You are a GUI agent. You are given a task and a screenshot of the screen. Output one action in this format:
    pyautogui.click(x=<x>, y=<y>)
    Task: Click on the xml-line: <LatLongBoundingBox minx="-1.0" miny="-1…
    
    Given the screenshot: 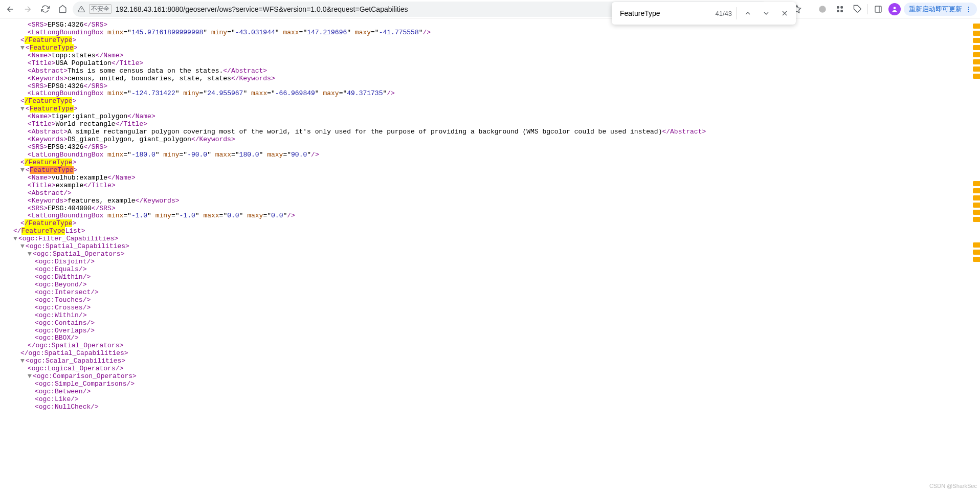 What is the action you would take?
    pyautogui.click(x=490, y=216)
    